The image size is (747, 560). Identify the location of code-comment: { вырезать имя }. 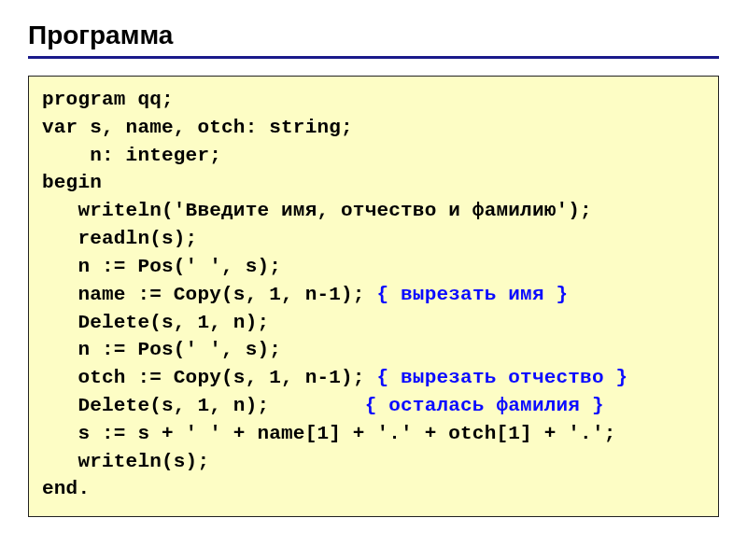
(472, 295).